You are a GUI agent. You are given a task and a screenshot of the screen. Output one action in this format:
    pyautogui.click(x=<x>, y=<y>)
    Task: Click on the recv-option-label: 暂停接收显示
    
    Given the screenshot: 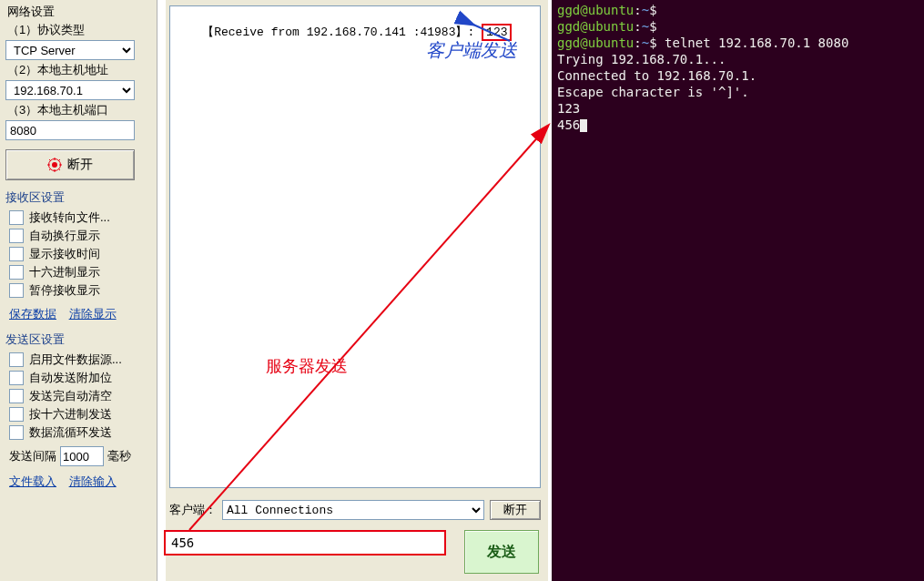 What is the action you would take?
    pyautogui.click(x=65, y=290)
    